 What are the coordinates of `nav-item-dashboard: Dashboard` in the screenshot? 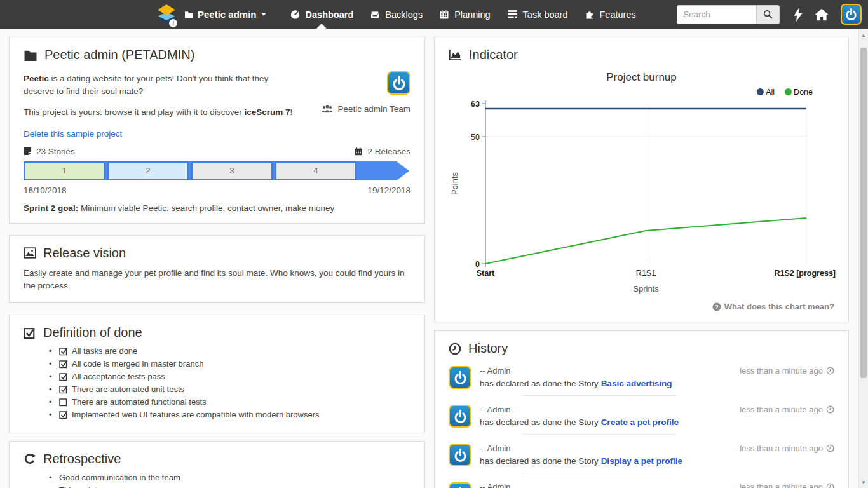 It's located at (322, 14).